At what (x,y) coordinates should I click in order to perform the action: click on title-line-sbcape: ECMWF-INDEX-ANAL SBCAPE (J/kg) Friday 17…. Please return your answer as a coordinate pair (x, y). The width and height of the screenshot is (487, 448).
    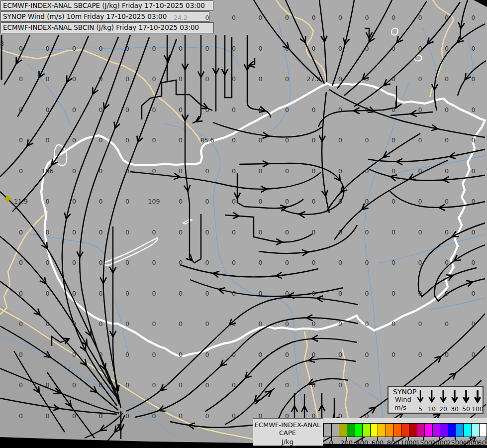
    Looking at the image, I should click on (107, 6).